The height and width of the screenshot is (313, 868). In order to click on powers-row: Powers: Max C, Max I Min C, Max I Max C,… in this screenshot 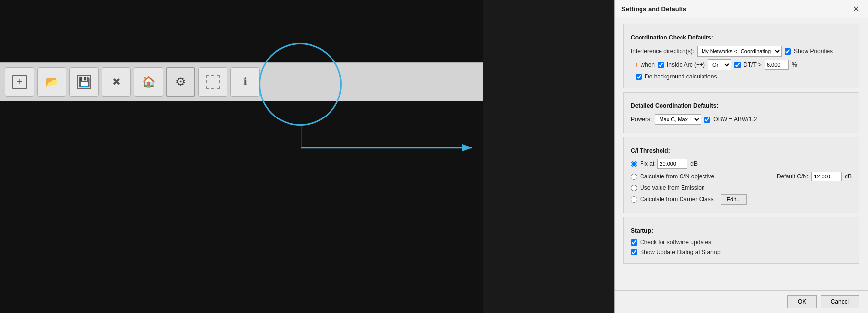, I will do `click(741, 119)`.